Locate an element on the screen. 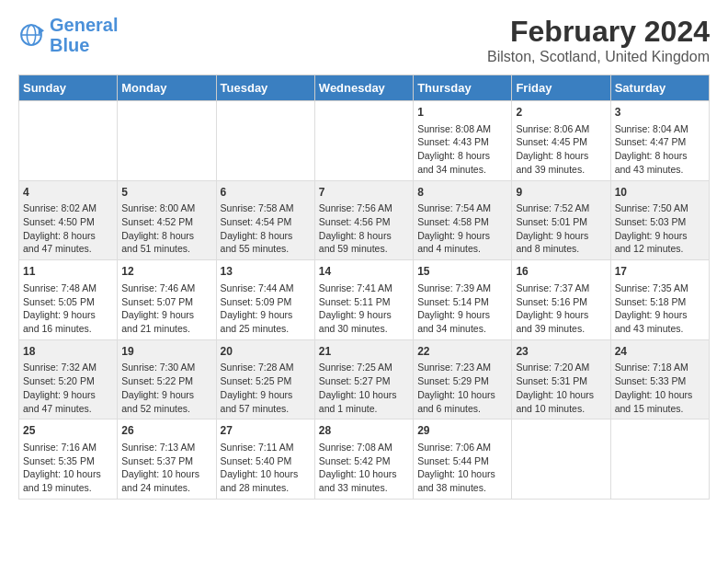 The image size is (728, 563). day-info: Sunset: 5:35 PM is located at coordinates (68, 462).